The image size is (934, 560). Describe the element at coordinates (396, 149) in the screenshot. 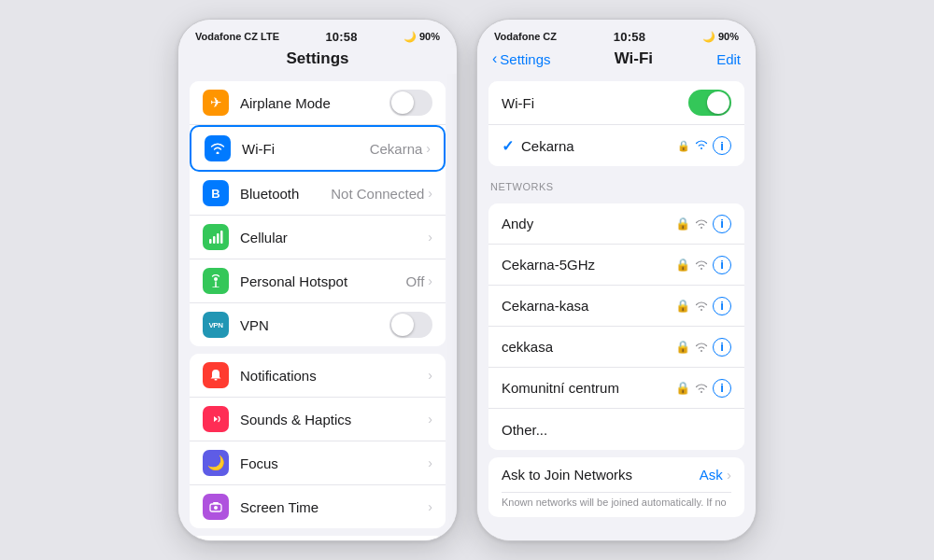

I see `wifi-value: Cekarna` at that location.